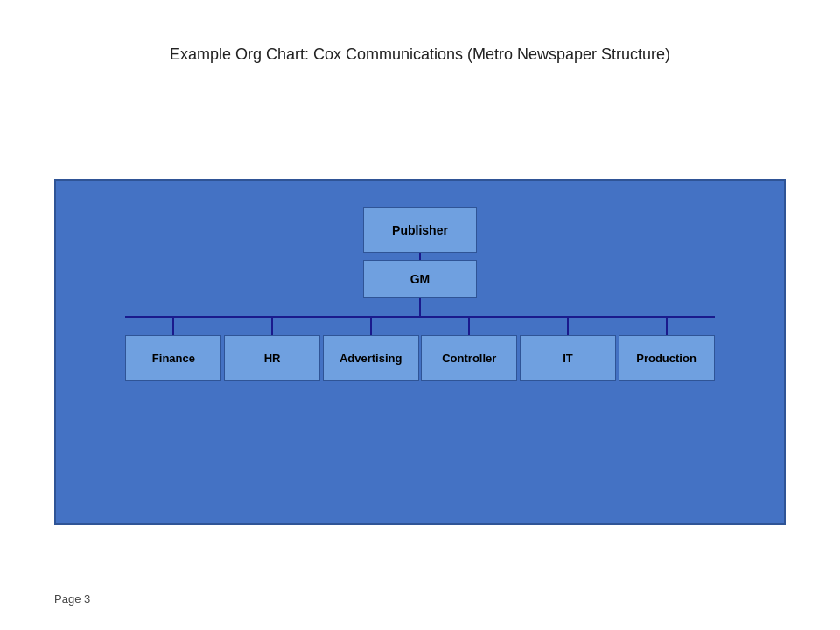 This screenshot has height=630, width=840. What do you see at coordinates (72, 598) in the screenshot?
I see `page-number: Page 3` at bounding box center [72, 598].